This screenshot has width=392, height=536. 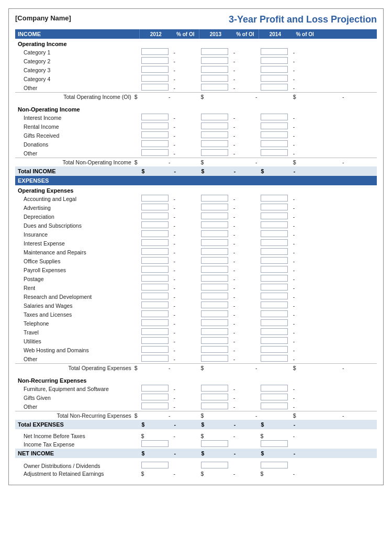 I want to click on total-non-operating-income-row: Total Non-Operating Income $ - $ - $ -, so click(x=196, y=162).